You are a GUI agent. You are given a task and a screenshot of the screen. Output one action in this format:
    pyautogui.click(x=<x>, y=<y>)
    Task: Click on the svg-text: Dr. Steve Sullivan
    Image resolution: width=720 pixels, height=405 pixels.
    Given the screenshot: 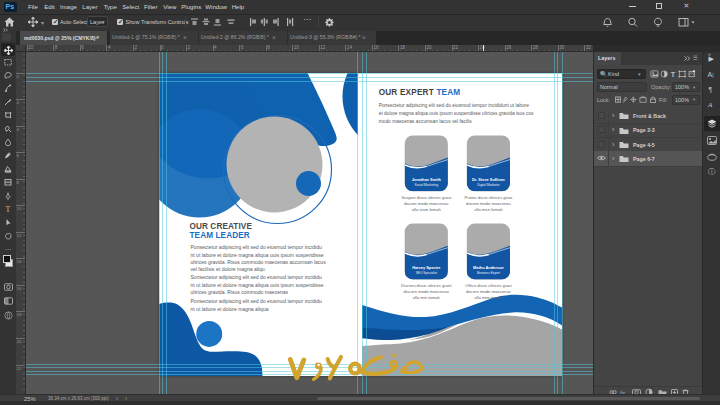 What is the action you would take?
    pyautogui.click(x=488, y=180)
    